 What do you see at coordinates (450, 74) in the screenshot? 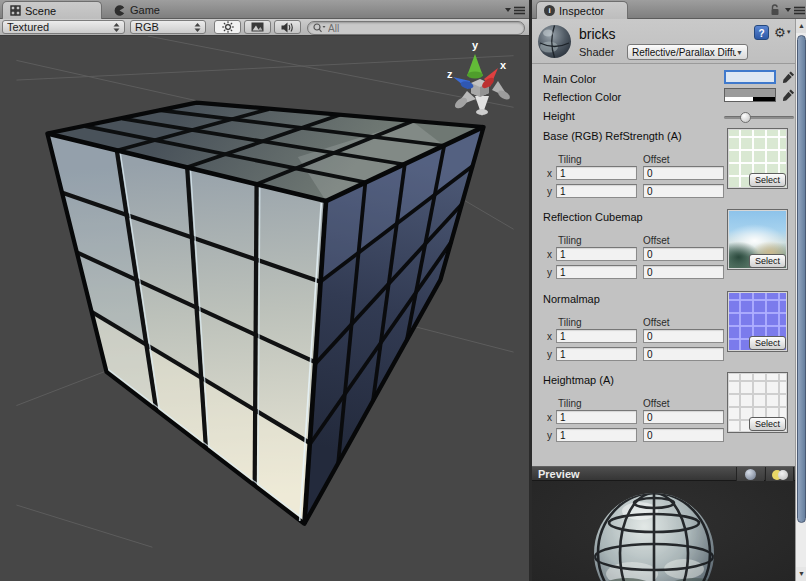
I see `gizmo-z-label: z` at bounding box center [450, 74].